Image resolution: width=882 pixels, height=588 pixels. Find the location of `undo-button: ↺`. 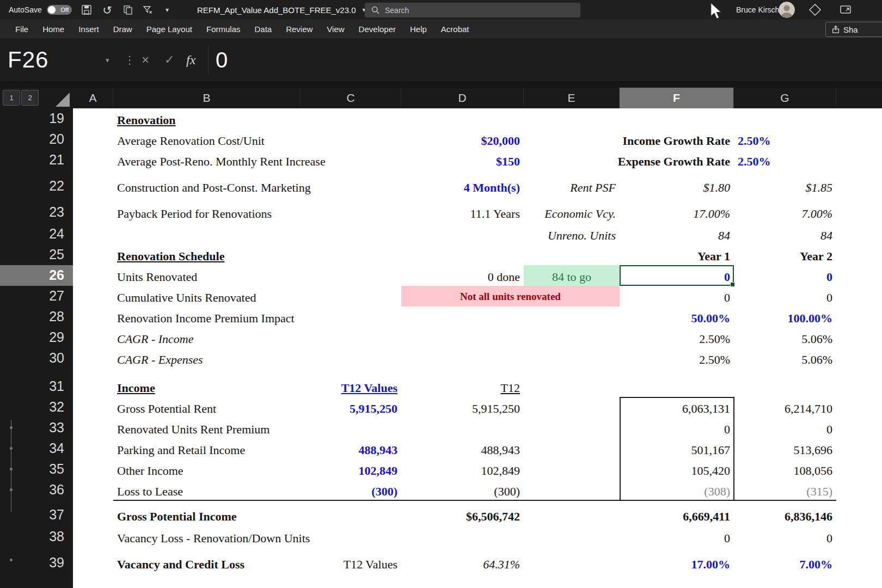

undo-button: ↺ is located at coordinates (107, 10).